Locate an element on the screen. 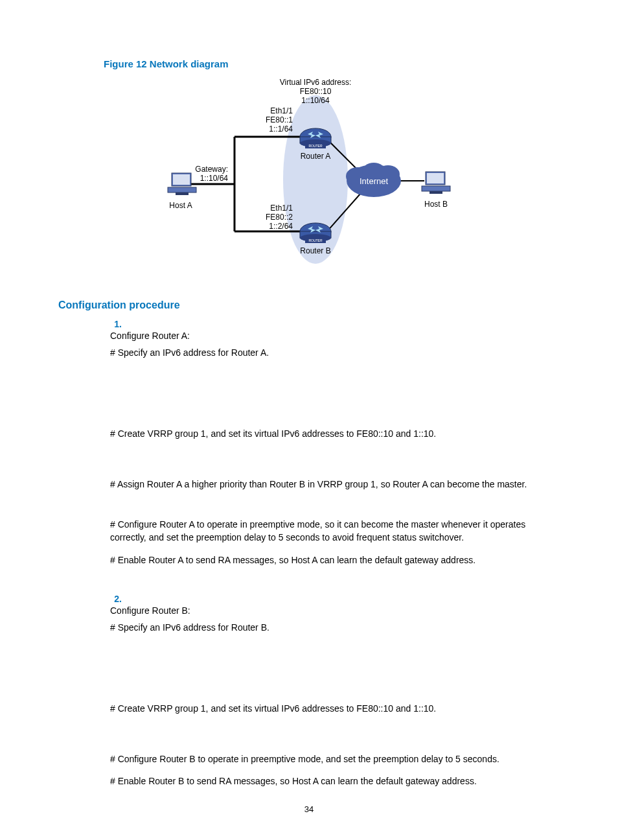 This screenshot has height=840, width=618. step-text: # Assign Router A a higher priority than… is located at coordinates (327, 484).